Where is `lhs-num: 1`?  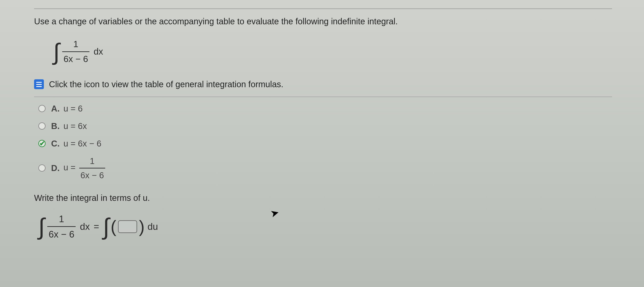
lhs-num: 1 is located at coordinates (62, 219).